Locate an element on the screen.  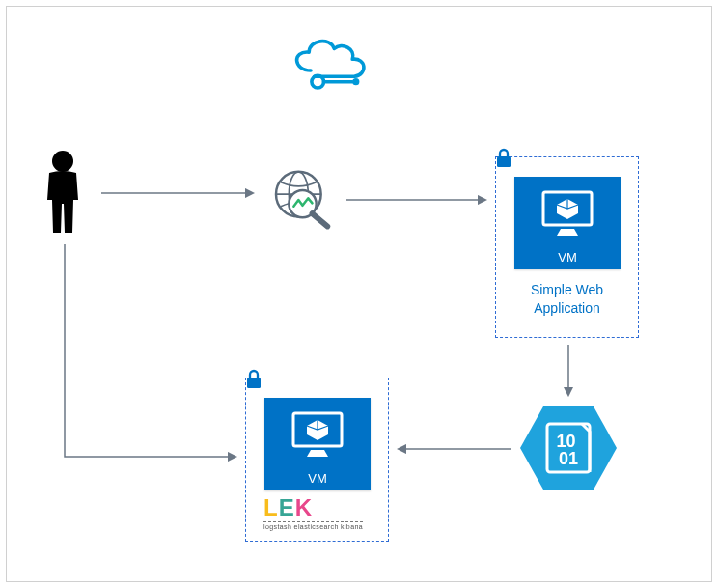
vm-tile-webapp: VM is located at coordinates (567, 223).